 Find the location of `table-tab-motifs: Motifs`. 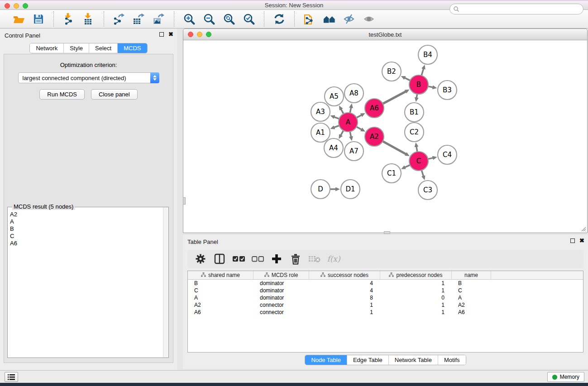

table-tab-motifs: Motifs is located at coordinates (452, 360).